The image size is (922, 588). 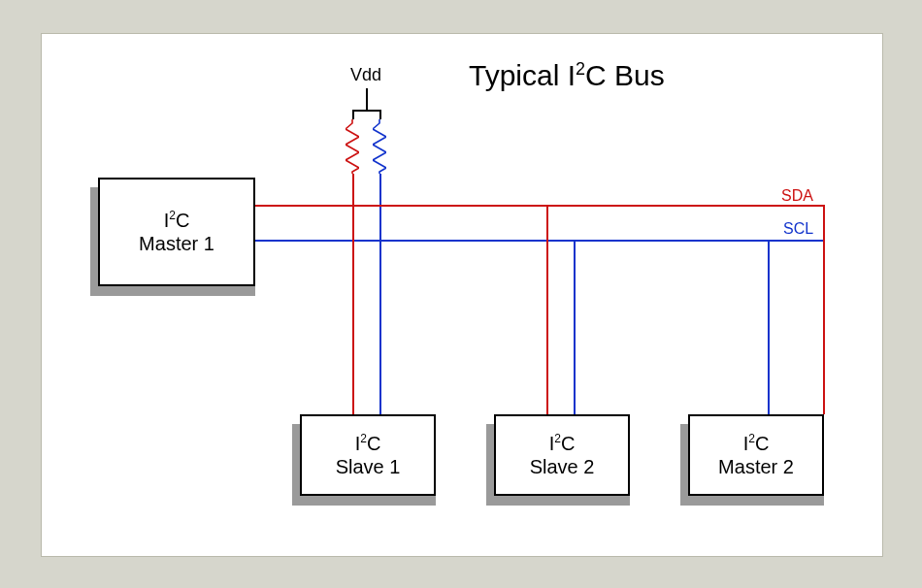 I want to click on slave1-sda-drop, so click(x=353, y=310).